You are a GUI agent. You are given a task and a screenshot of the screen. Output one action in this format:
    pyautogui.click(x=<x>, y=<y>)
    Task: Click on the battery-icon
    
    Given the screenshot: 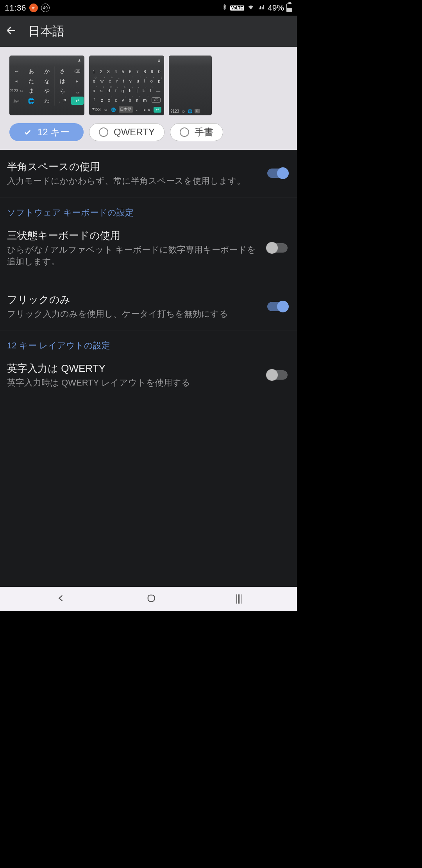 What is the action you would take?
    pyautogui.click(x=289, y=8)
    